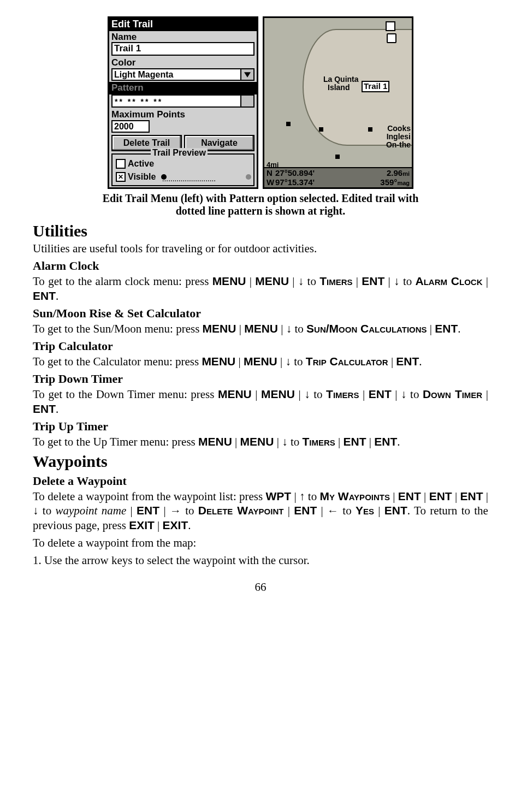 The width and height of the screenshot is (521, 812). What do you see at coordinates (183, 88) in the screenshot?
I see `pattern-label: Pattern` at bounding box center [183, 88].